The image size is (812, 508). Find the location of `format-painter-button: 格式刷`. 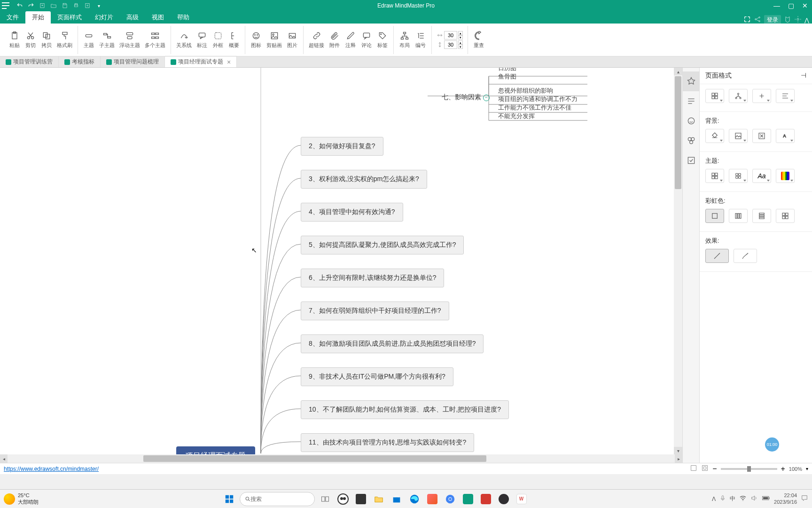

format-painter-button: 格式刷 is located at coordinates (65, 40).